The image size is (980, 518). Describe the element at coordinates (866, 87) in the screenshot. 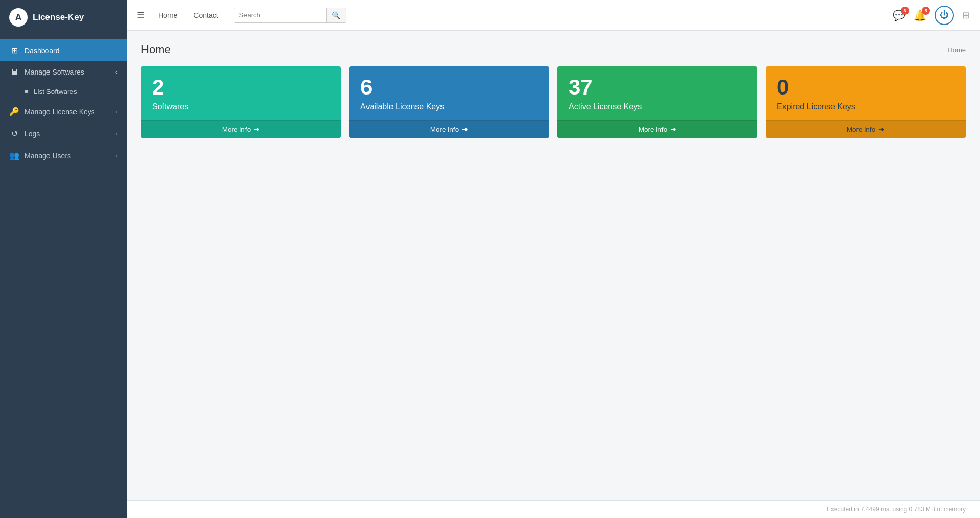

I see `stat-number: 0` at that location.